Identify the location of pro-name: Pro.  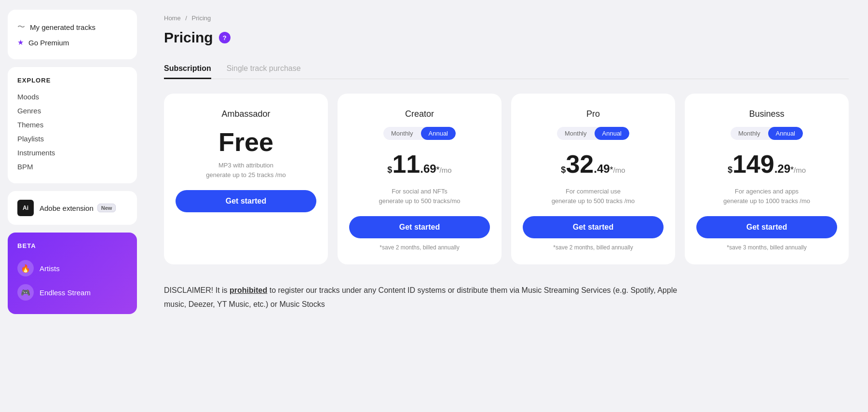
(593, 114).